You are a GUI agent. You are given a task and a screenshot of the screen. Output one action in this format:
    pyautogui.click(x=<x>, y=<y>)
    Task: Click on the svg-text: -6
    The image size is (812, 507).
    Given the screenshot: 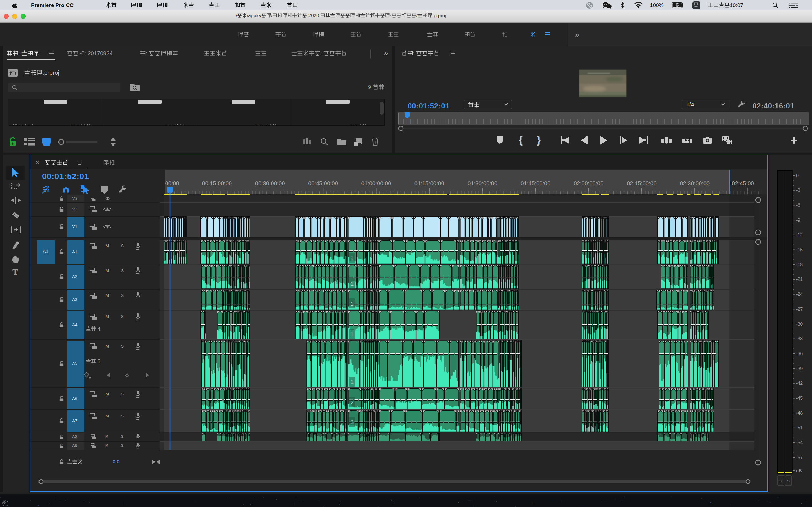 What is the action you would take?
    pyautogui.click(x=798, y=205)
    